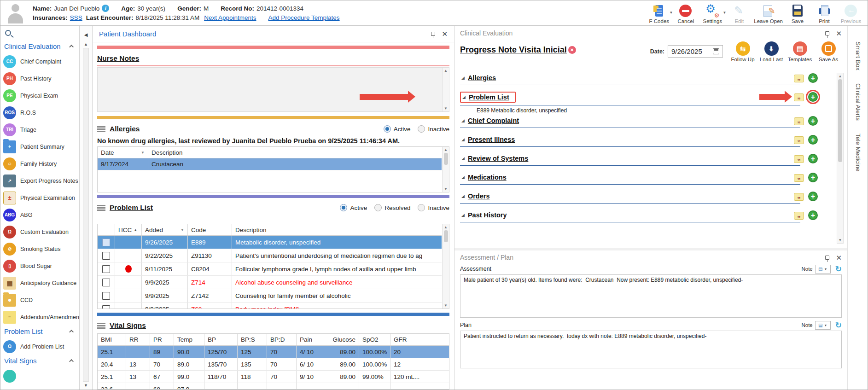 The image size is (868, 390). I want to click on vs-column-header: Glucose, so click(341, 340).